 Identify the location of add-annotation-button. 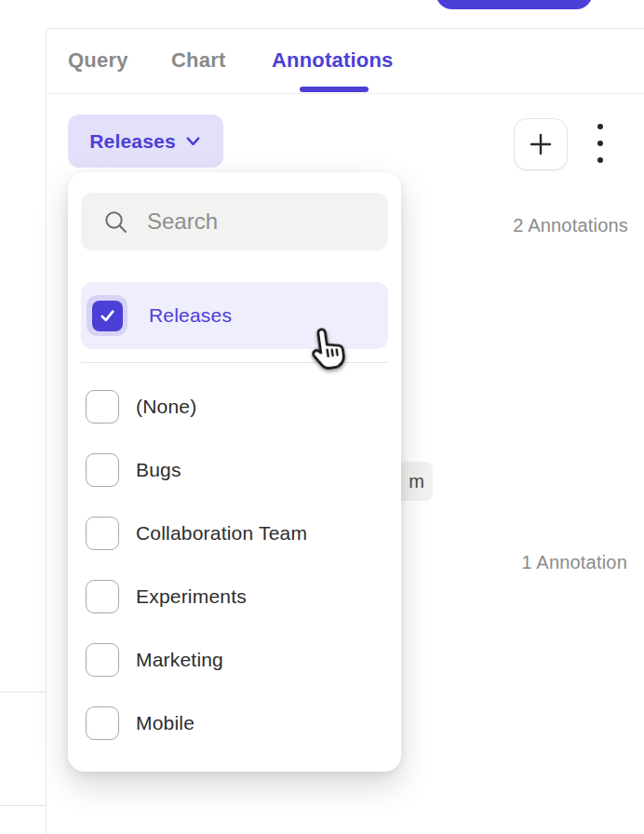
(541, 144).